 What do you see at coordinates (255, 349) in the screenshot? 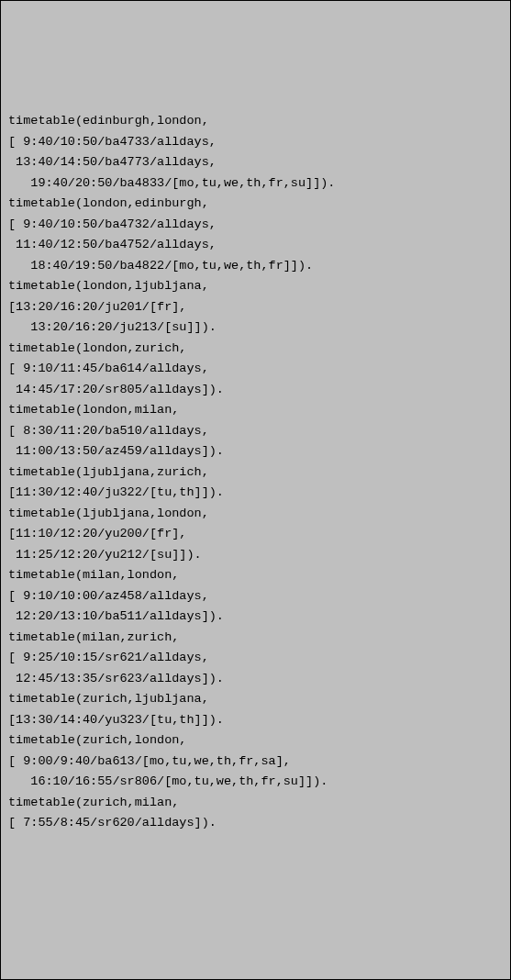
I see `code-line: timetable(london,zurich,` at bounding box center [255, 349].